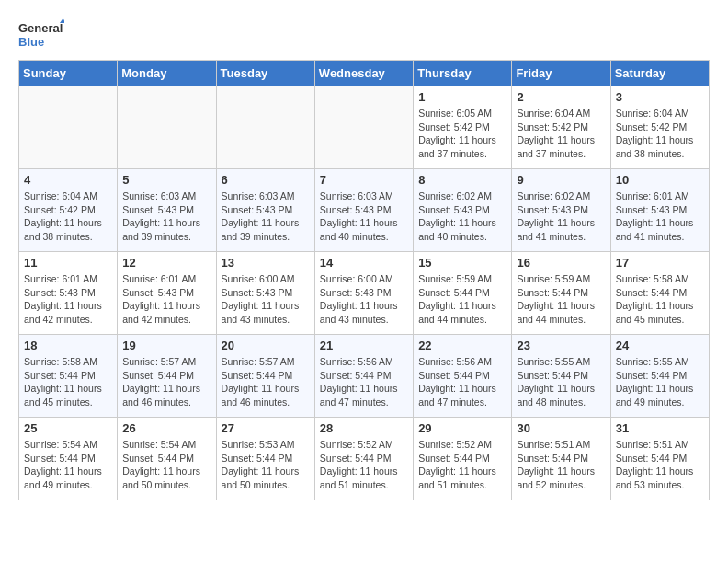  Describe the element at coordinates (68, 465) in the screenshot. I see `day-info: Sunrise: 5:54 AM Sunset: 5:44 PM Dayligh…` at that location.